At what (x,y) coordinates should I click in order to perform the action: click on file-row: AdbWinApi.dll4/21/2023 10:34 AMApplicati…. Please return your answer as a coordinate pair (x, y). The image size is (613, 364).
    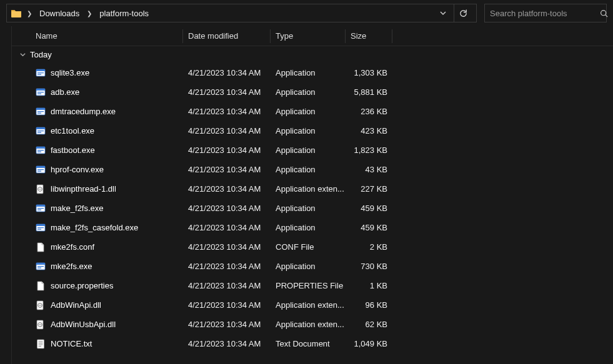
    Looking at the image, I should click on (312, 305).